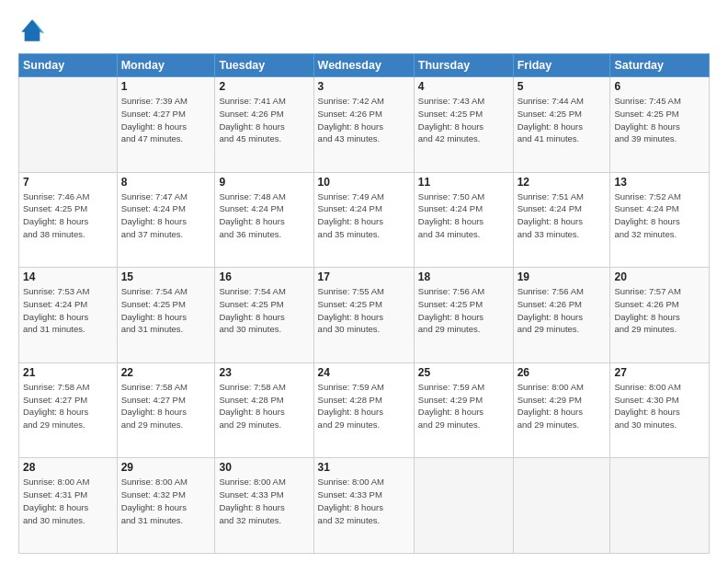 The height and width of the screenshot is (563, 728). What do you see at coordinates (660, 407) in the screenshot?
I see `day-info: Sunrise: 8:00 AM Sunset: 4:30 PM Dayligh…` at bounding box center [660, 407].